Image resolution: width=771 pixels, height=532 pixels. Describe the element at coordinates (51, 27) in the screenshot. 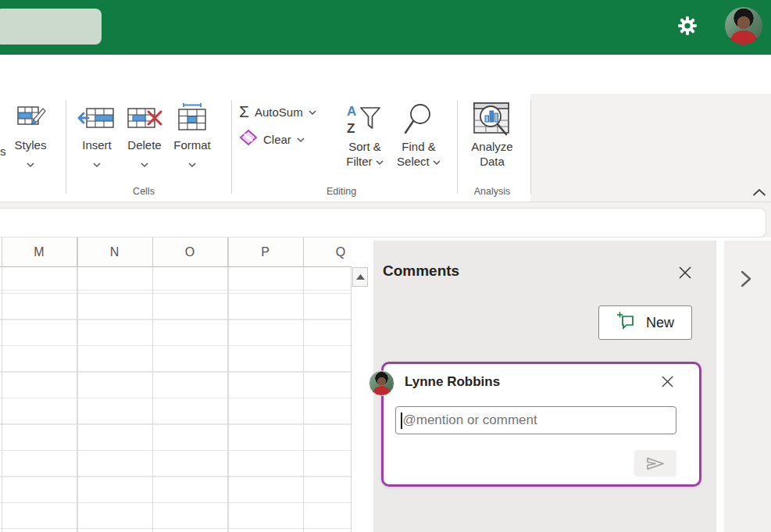

I see `document-title-placeholder` at that location.